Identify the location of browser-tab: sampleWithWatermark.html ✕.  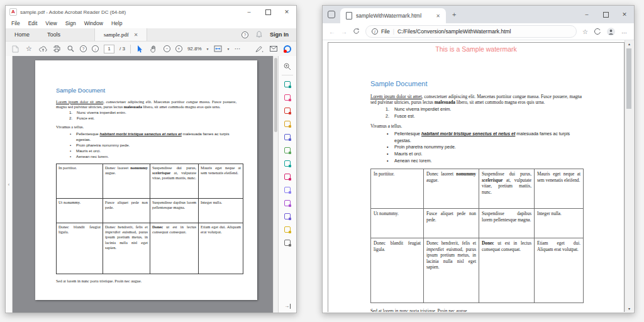
(393, 16).